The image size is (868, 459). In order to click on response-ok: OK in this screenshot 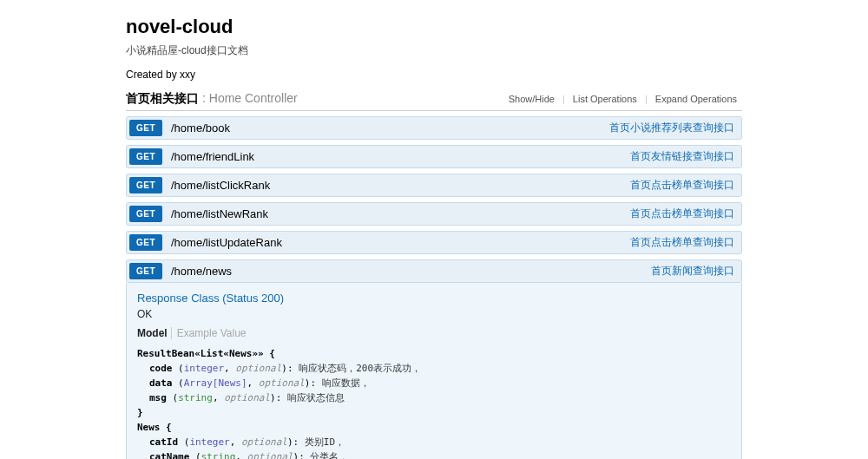, I will do `click(434, 314)`.